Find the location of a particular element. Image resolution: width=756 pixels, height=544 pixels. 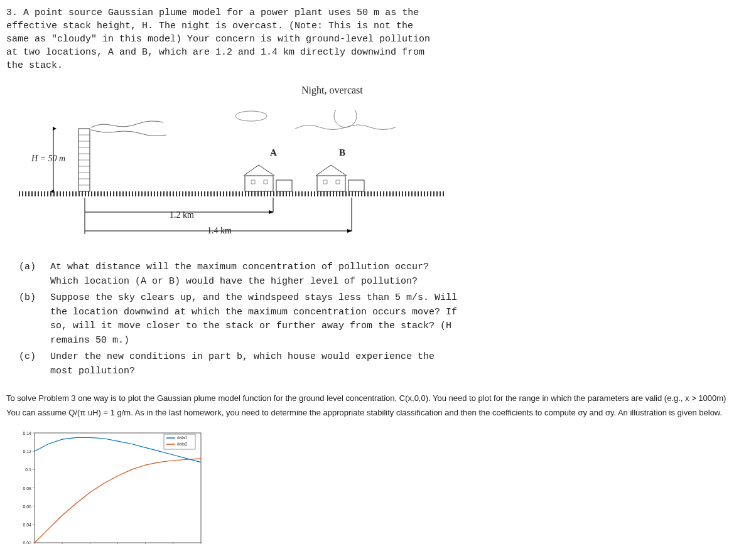

instruction-line-2: You can assume Q/(π uH) = 1 g/m. As in t… is located at coordinates (378, 413).